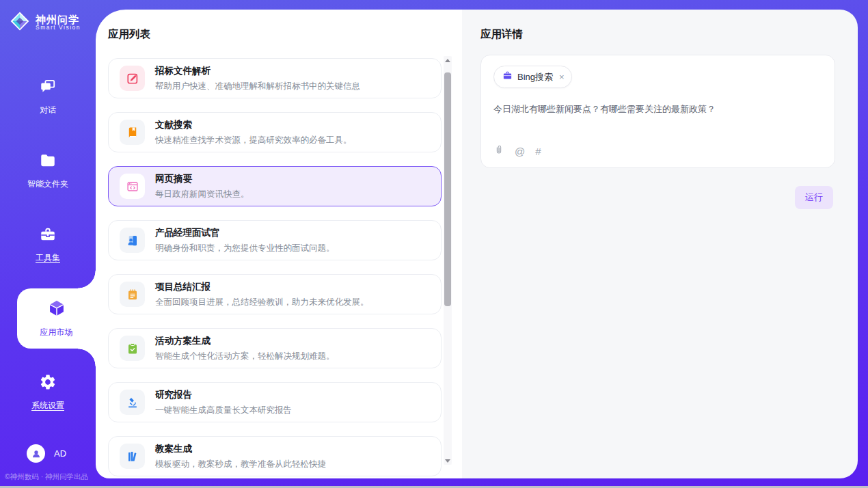  What do you see at coordinates (48, 258) in the screenshot?
I see `sidebar-item-label: 工具集` at bounding box center [48, 258].